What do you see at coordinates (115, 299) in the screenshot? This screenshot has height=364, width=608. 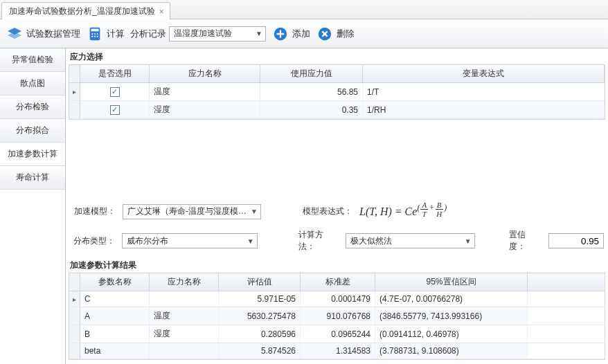 I see `results-cell-param: C` at bounding box center [115, 299].